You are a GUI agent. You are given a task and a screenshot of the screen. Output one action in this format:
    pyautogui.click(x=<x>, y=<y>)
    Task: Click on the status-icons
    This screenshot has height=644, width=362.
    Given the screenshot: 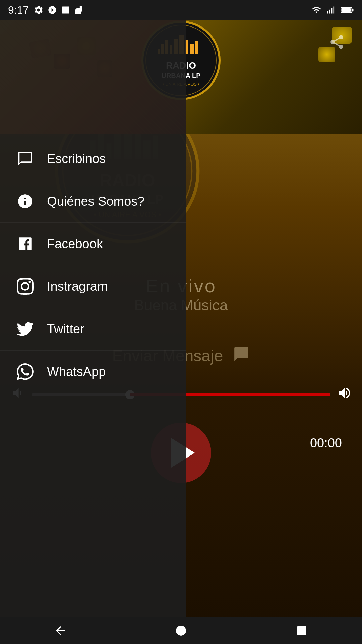 What is the action you would take?
    pyautogui.click(x=59, y=10)
    